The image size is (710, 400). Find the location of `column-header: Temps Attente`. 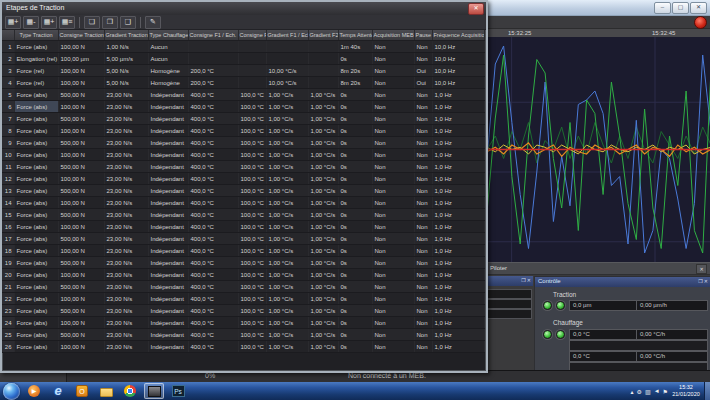

column-header: Temps Attente is located at coordinates (355, 36).